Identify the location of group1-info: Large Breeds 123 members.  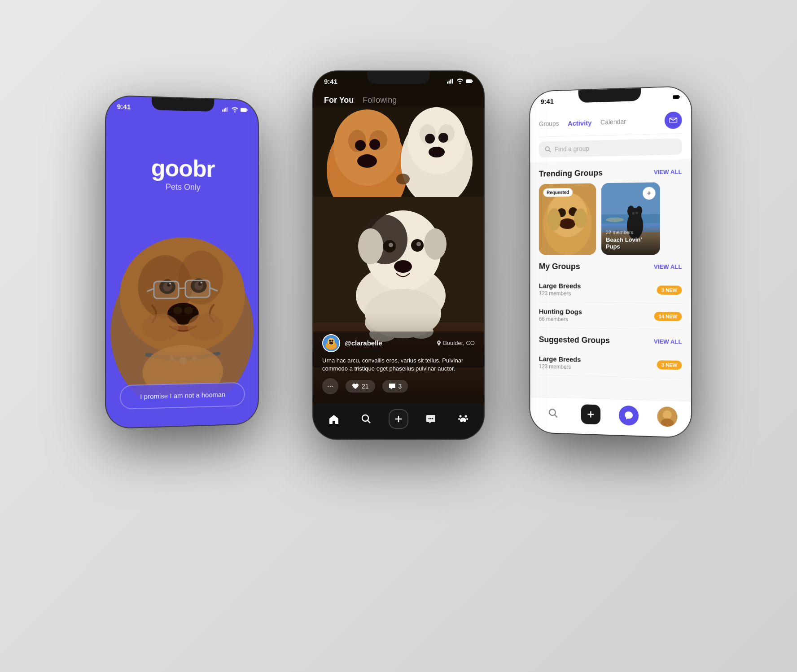
(560, 289).